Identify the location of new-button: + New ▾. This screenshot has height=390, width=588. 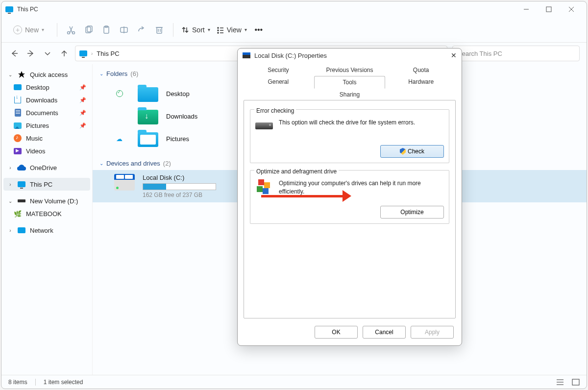
(28, 30).